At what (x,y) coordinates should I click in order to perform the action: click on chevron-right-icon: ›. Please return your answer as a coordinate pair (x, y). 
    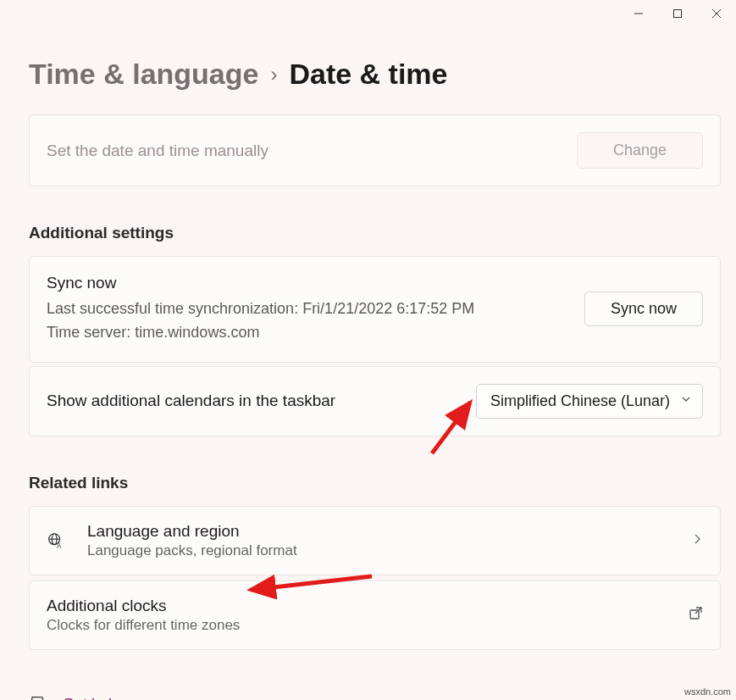
    Looking at the image, I should click on (274, 75).